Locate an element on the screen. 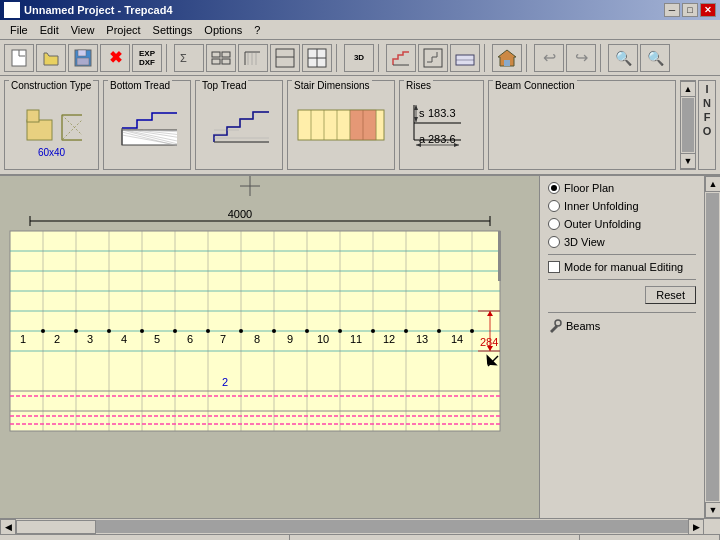  beam-connection-group: Beam Connection is located at coordinates (582, 125).